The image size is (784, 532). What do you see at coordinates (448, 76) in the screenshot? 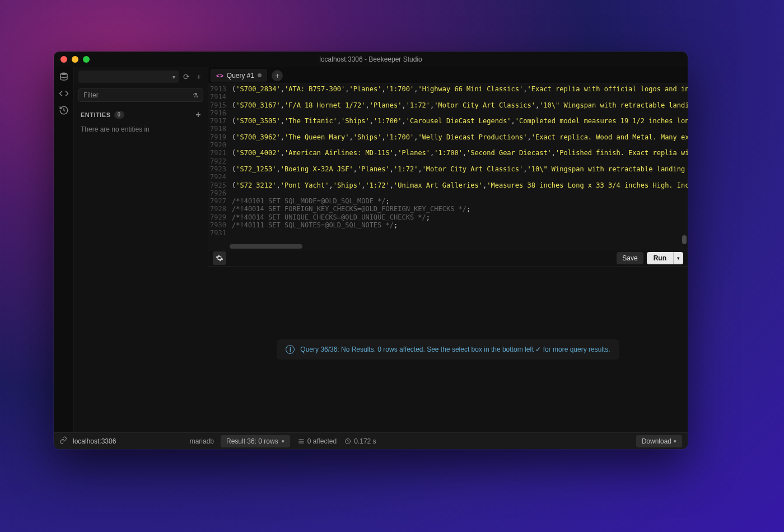
I see `tab-bar: <> Query #1 +` at bounding box center [448, 76].